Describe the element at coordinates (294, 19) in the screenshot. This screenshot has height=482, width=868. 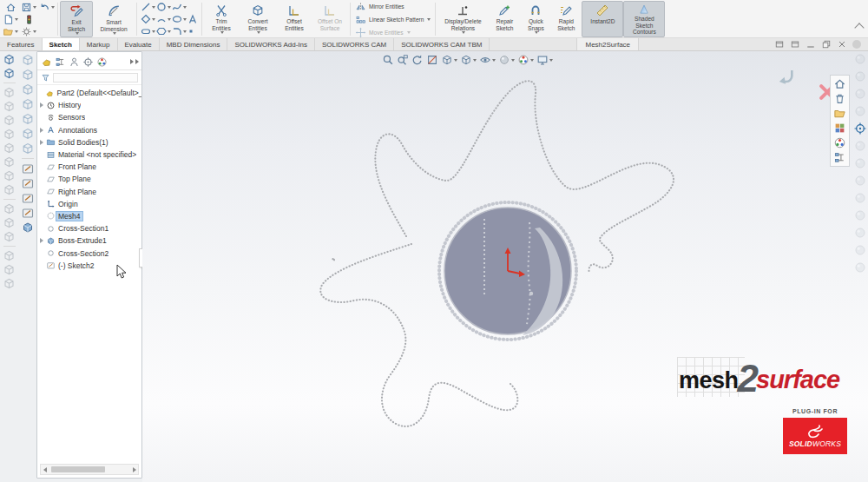
I see `offset-entities-button: Offset Entities` at that location.